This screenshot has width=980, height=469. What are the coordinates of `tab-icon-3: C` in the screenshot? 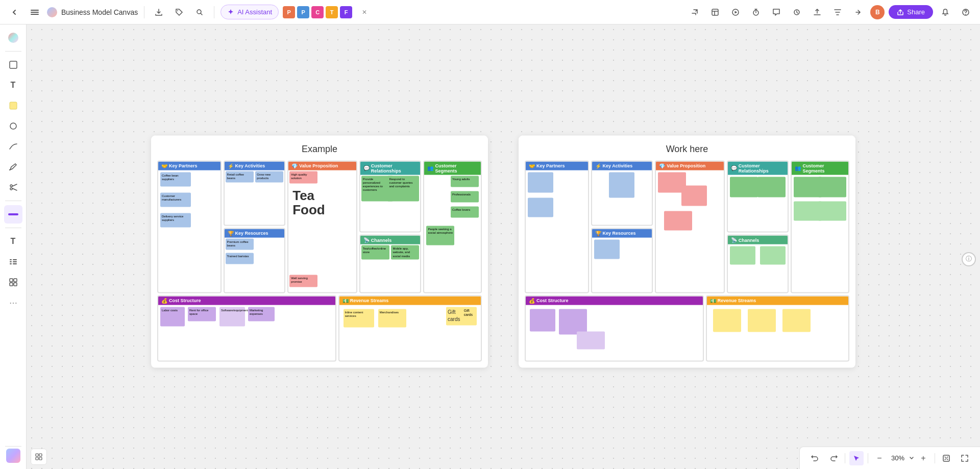 It's located at (317, 12).